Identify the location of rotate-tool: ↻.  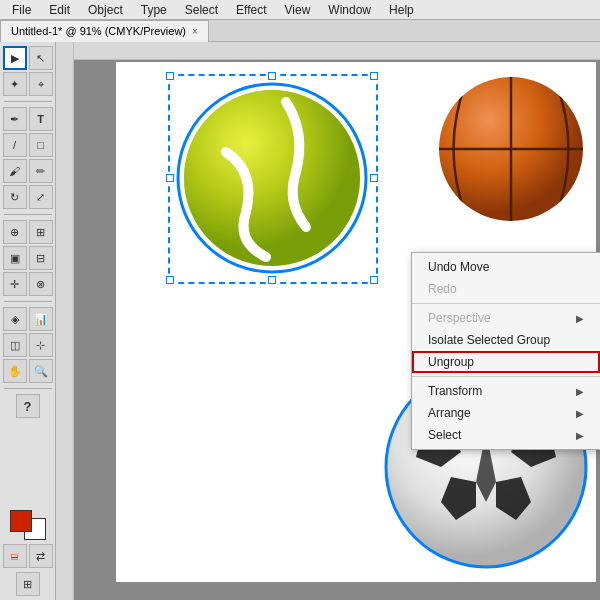
(15, 197).